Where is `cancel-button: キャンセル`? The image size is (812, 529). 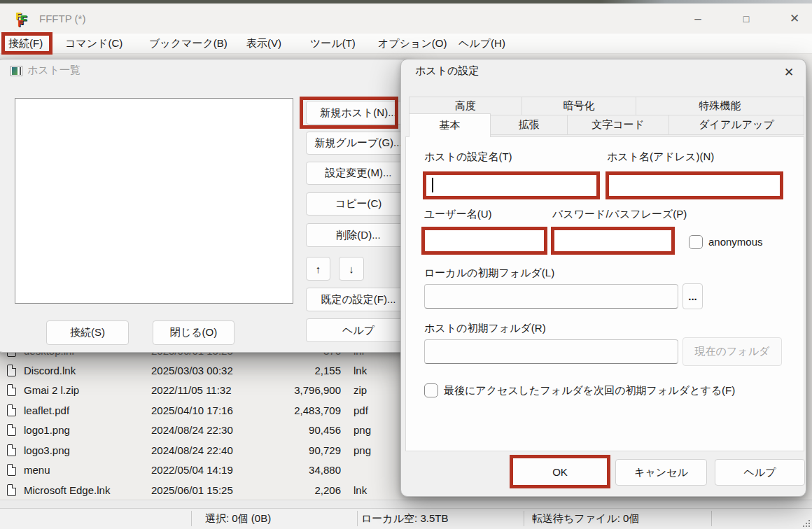 cancel-button: キャンセル is located at coordinates (661, 472).